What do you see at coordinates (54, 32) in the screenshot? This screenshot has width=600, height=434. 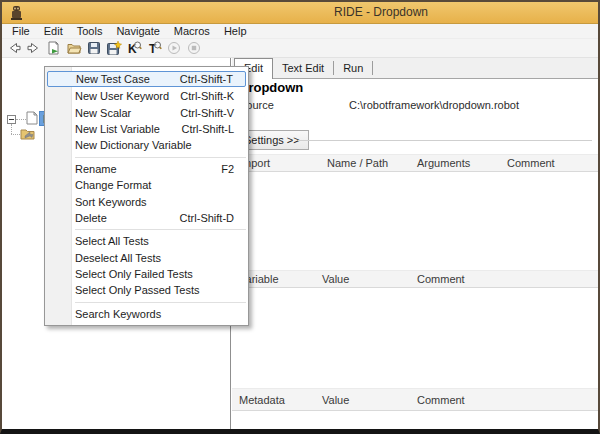 I see `menu-edit: Edit` at bounding box center [54, 32].